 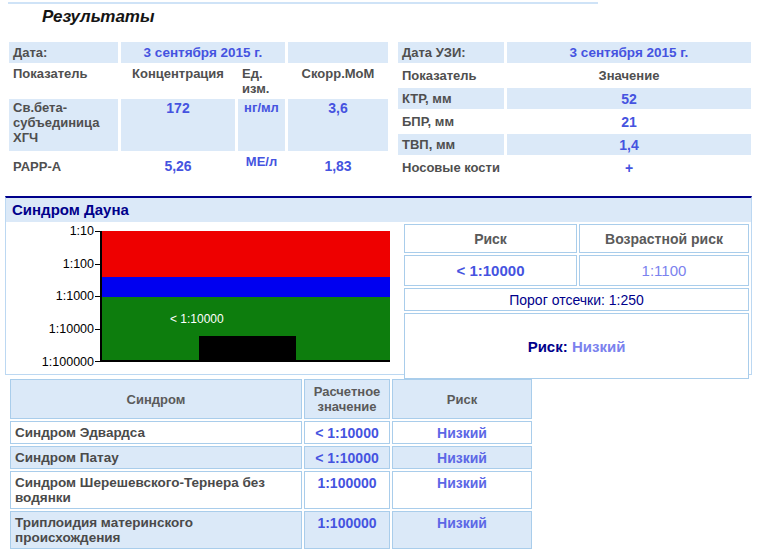 What do you see at coordinates (246, 287) in the screenshot?
I see `cutoff-band` at bounding box center [246, 287].